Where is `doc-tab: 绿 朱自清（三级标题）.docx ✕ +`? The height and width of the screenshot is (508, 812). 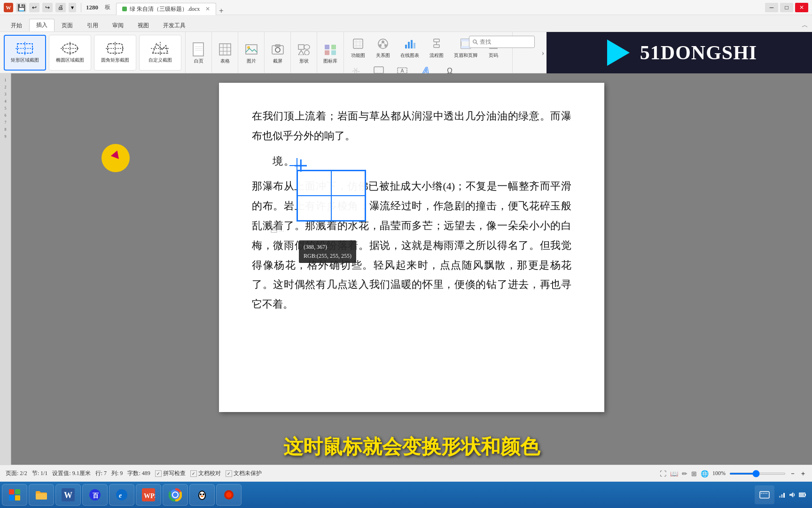 doc-tab: 绿 朱自清（三级标题）.docx ✕ + is located at coordinates (171, 8).